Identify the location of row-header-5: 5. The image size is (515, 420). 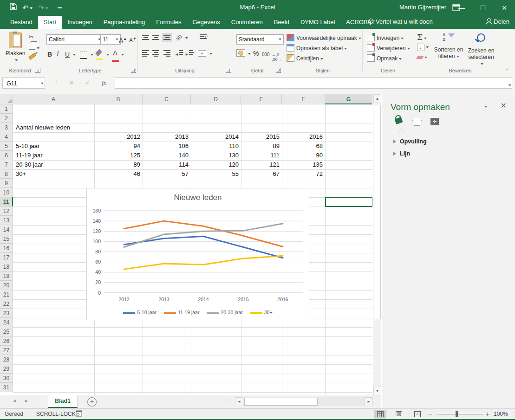
(7, 146).